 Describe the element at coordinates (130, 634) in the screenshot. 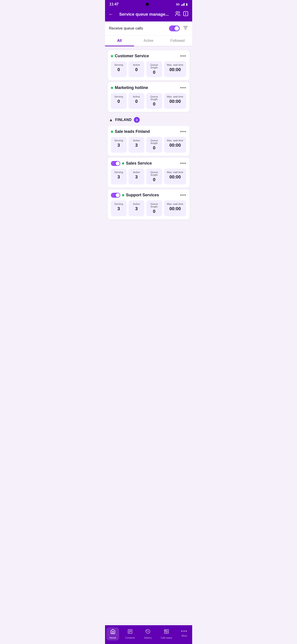

I see `nav-contacts: Contacts` at that location.